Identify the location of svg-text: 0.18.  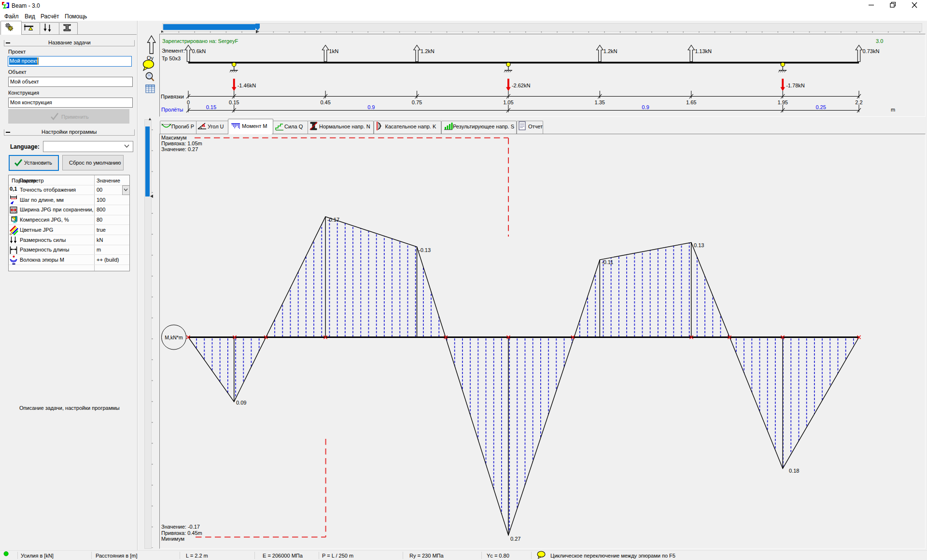
(794, 471).